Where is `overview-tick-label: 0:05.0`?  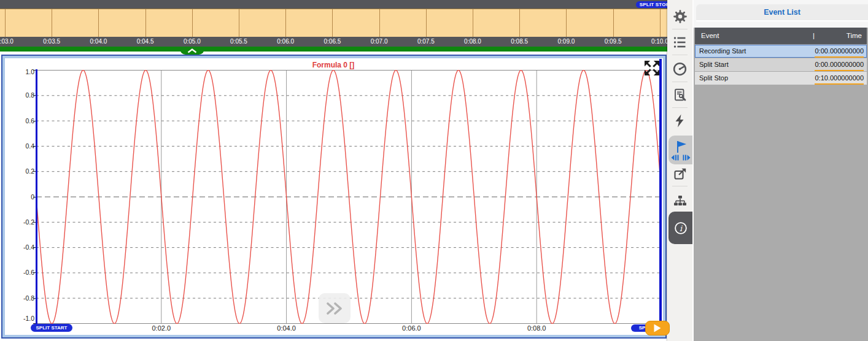 overview-tick-label: 0:05.0 is located at coordinates (192, 42).